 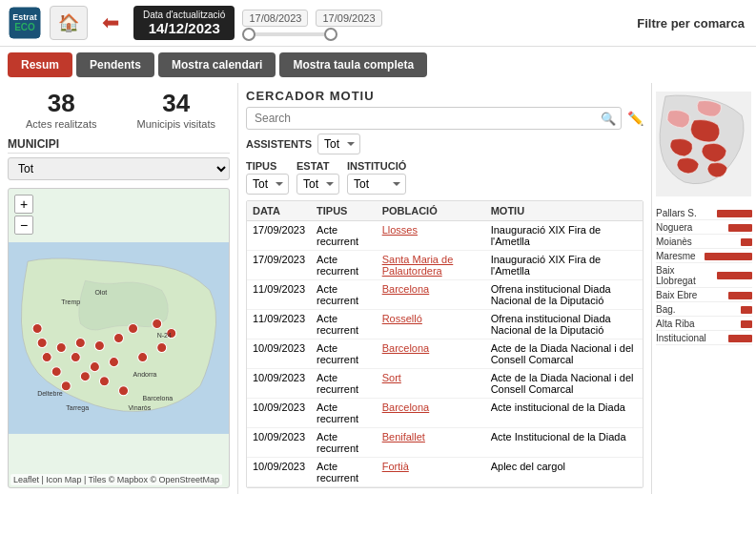 What do you see at coordinates (217, 65) in the screenshot?
I see `mostra-calendari-button: Mostra calendari` at bounding box center [217, 65].